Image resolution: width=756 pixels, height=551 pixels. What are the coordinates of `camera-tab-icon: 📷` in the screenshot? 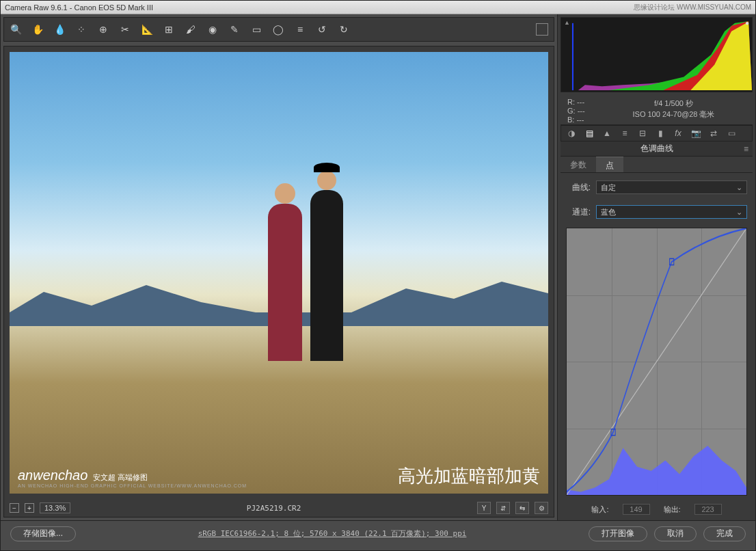 It's located at (696, 133).